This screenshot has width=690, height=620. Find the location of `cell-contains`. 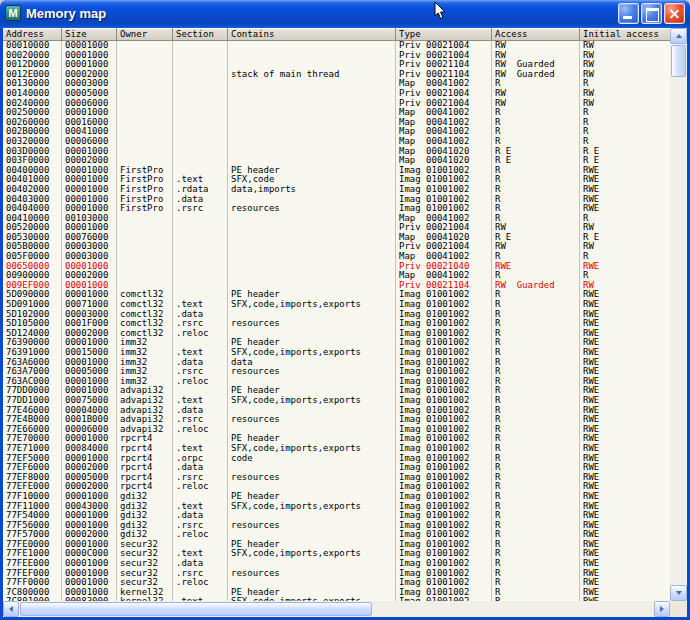

cell-contains is located at coordinates (312, 228).